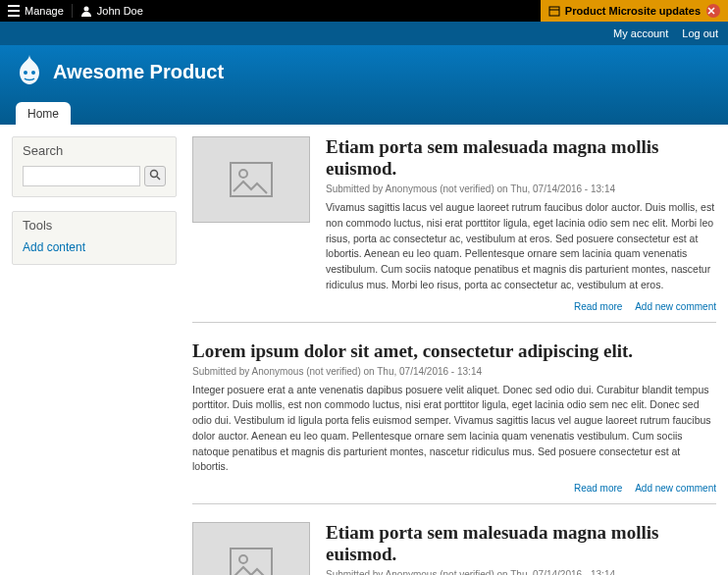 Image resolution: width=728 pixels, height=575 pixels. What do you see at coordinates (641, 33) in the screenshot?
I see `my-account-link: My account` at bounding box center [641, 33].